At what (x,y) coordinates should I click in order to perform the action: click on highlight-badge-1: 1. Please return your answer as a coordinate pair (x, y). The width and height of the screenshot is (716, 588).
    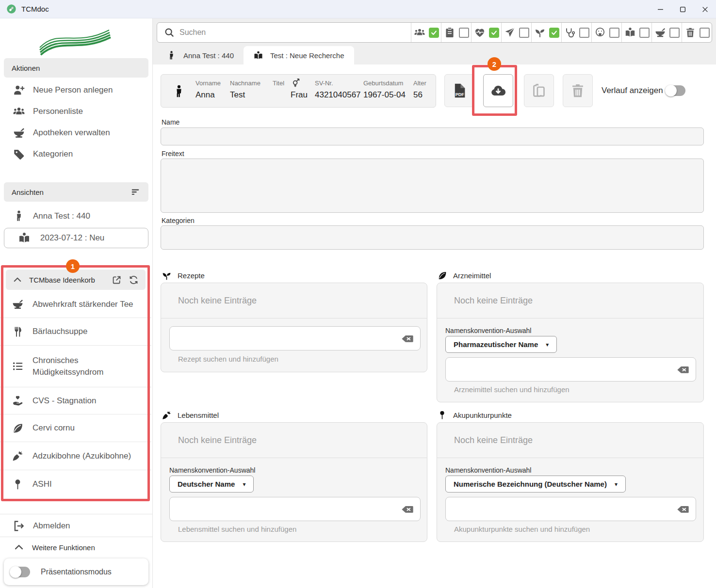
    Looking at the image, I should click on (73, 266).